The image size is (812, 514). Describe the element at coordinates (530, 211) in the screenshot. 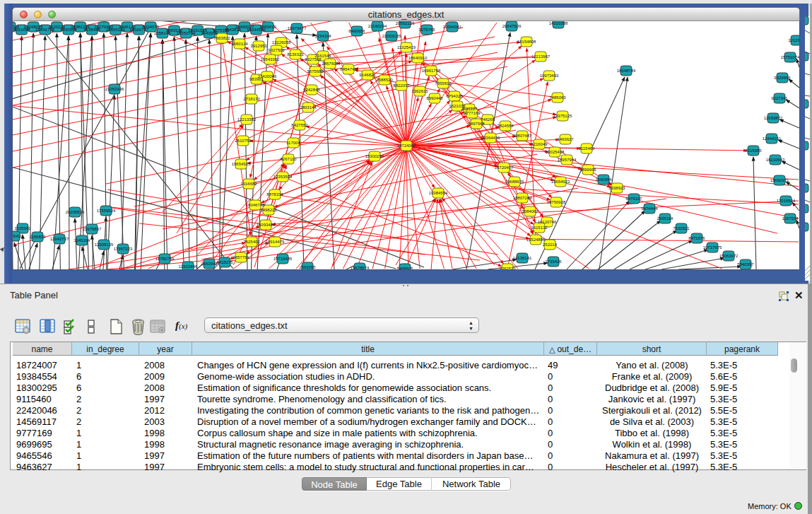

I see `svg-text: 3084067` at that location.